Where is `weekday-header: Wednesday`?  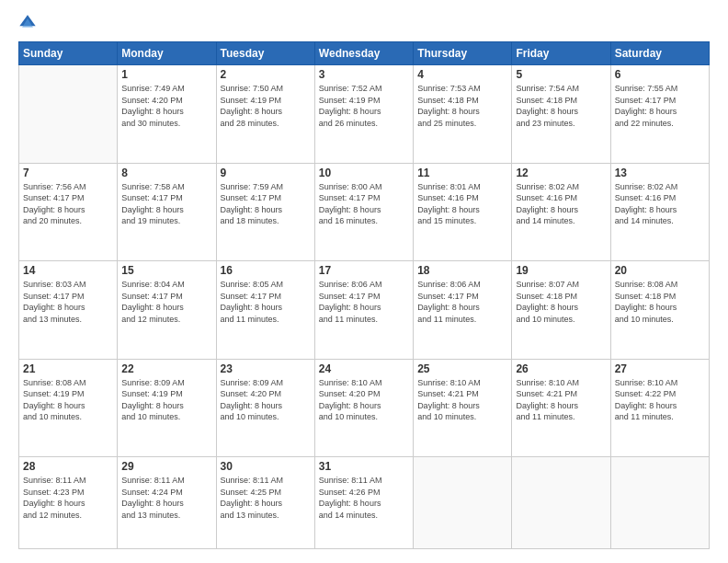 weekday-header: Wednesday is located at coordinates (364, 53).